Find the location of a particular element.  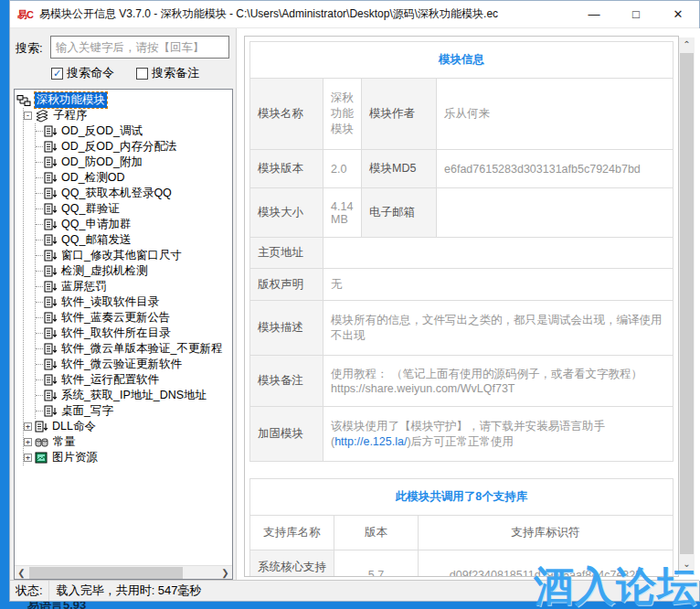

tree-item-label: 软件_蓝奏云更新公告 is located at coordinates (115, 318).